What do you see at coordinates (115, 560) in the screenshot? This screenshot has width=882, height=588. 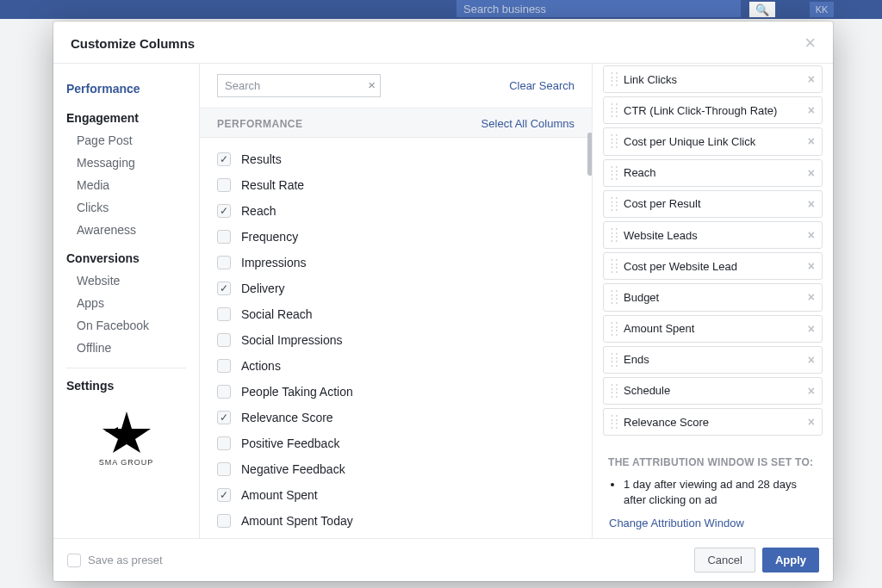 I see `save-preset: Save as preset` at bounding box center [115, 560].